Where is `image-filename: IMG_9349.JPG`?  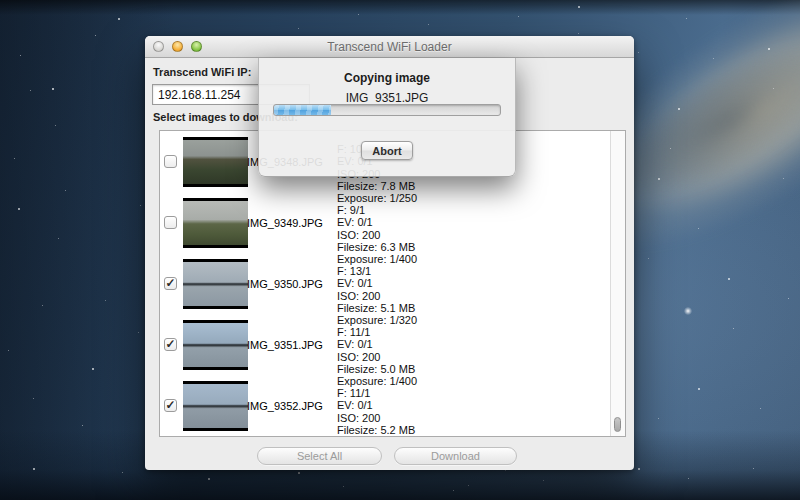 image-filename: IMG_9349.JPG is located at coordinates (291, 223).